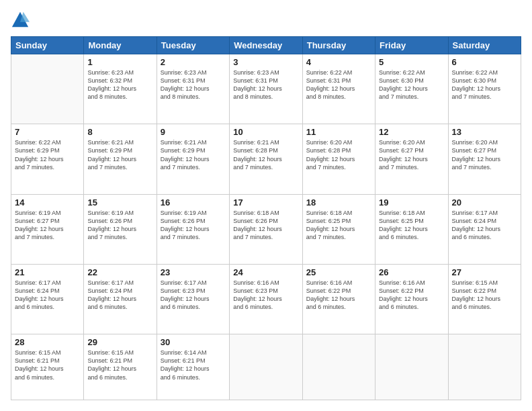 Image resolution: width=532 pixels, height=411 pixels. I want to click on calendar-cell: 12Sunrise: 6:20 AM Sunset: 6:27 PM Dayli…, so click(412, 159).